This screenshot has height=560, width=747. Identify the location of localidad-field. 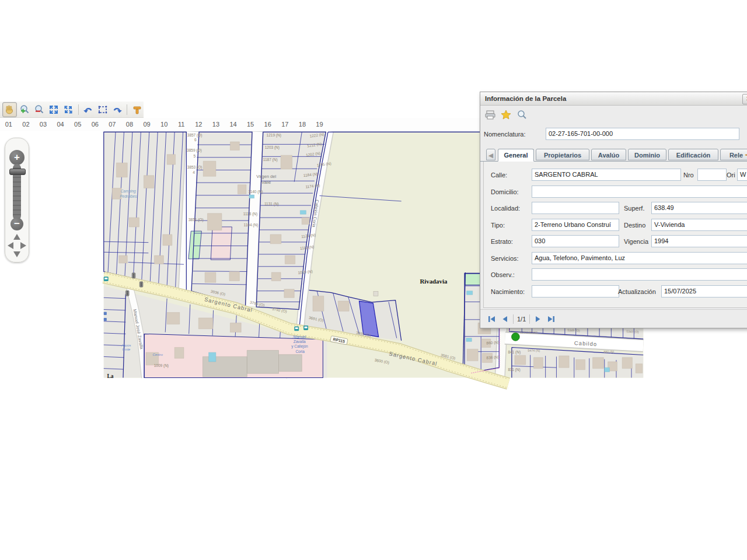
(575, 208).